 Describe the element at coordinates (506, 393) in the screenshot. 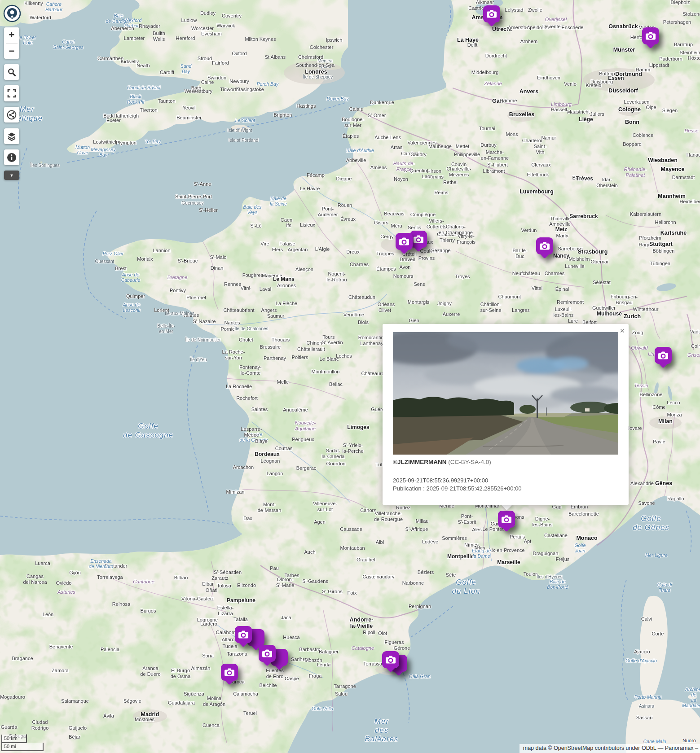

I see `popup-photo-image` at that location.